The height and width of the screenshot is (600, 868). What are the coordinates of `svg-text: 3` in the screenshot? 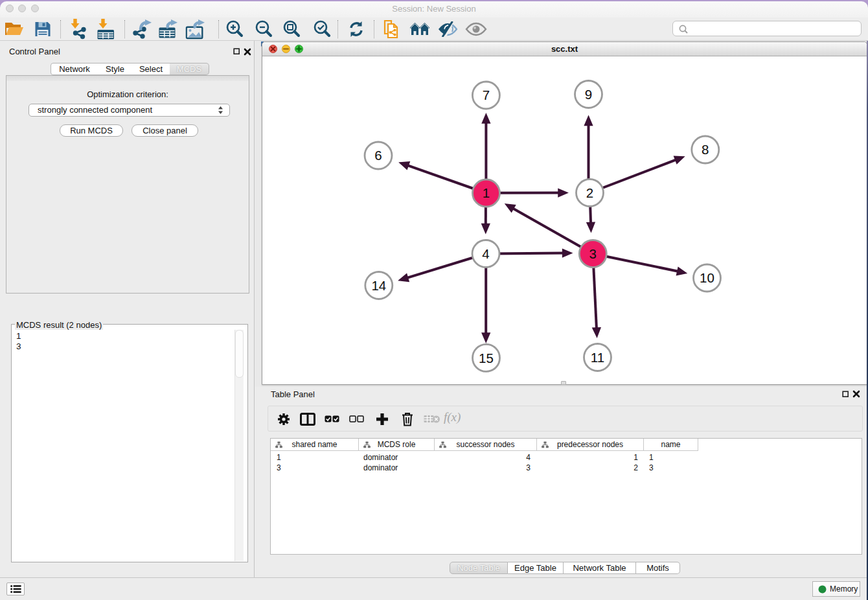 It's located at (593, 254).